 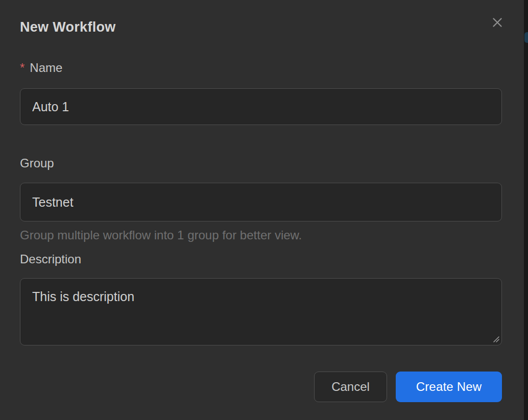 What do you see at coordinates (261, 312) in the screenshot?
I see `description-textarea: This is description` at bounding box center [261, 312].